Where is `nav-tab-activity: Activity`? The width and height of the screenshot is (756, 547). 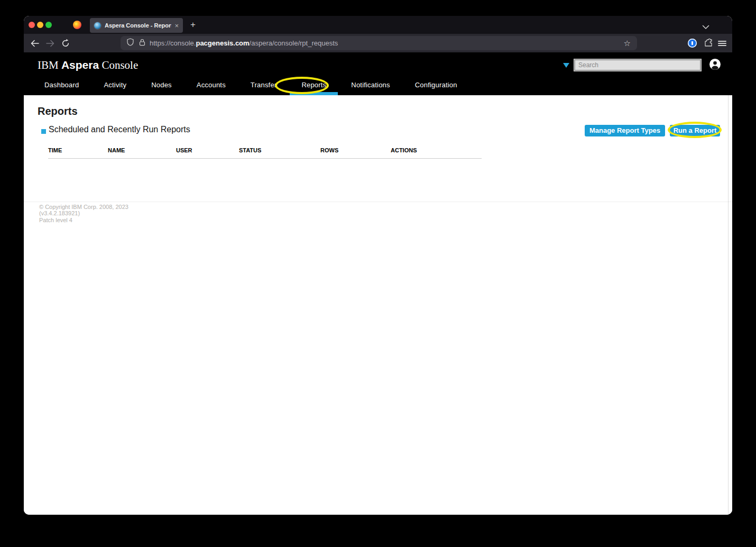
nav-tab-activity: Activity is located at coordinates (115, 88).